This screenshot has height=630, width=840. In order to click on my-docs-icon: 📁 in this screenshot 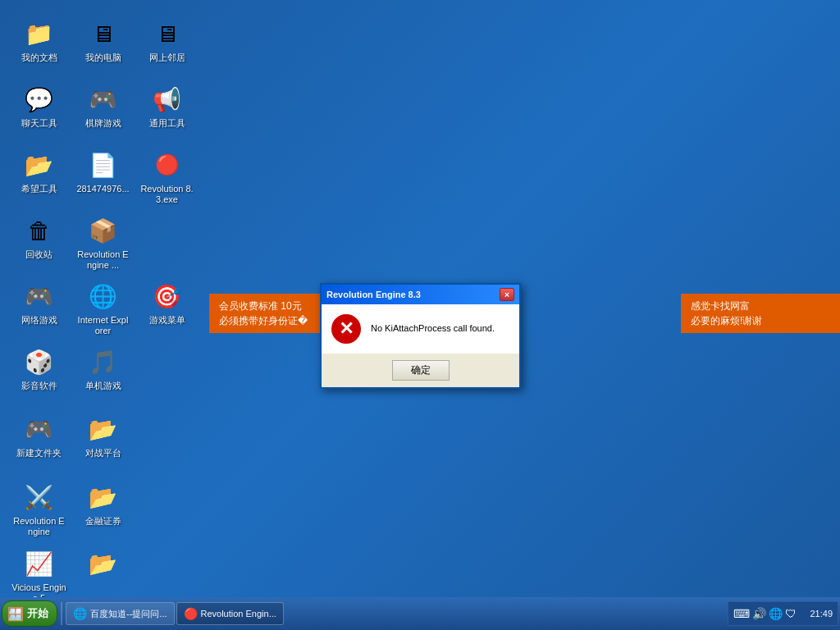, I will do `click(39, 34)`.